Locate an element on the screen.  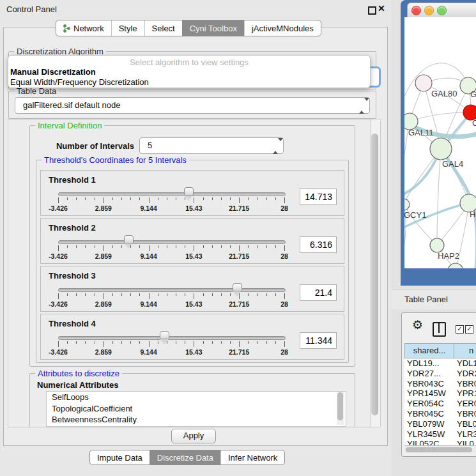
tab-style: Style is located at coordinates (128, 28).